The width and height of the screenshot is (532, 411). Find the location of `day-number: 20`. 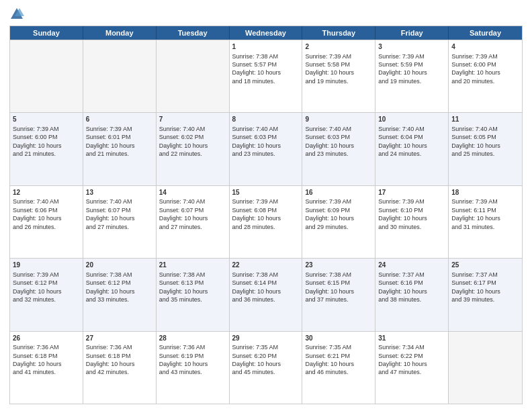

day-number: 20 is located at coordinates (120, 265).